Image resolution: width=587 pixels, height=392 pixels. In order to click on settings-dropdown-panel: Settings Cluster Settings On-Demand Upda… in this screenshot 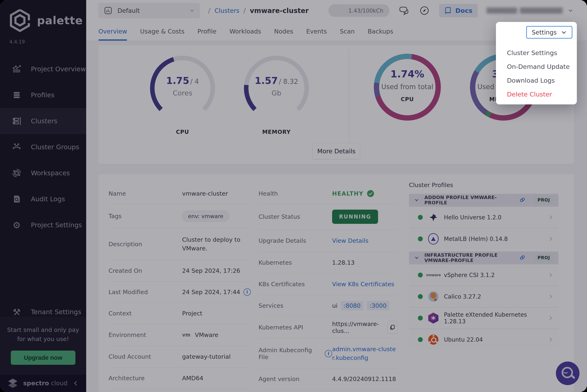, I will do `click(536, 63)`.